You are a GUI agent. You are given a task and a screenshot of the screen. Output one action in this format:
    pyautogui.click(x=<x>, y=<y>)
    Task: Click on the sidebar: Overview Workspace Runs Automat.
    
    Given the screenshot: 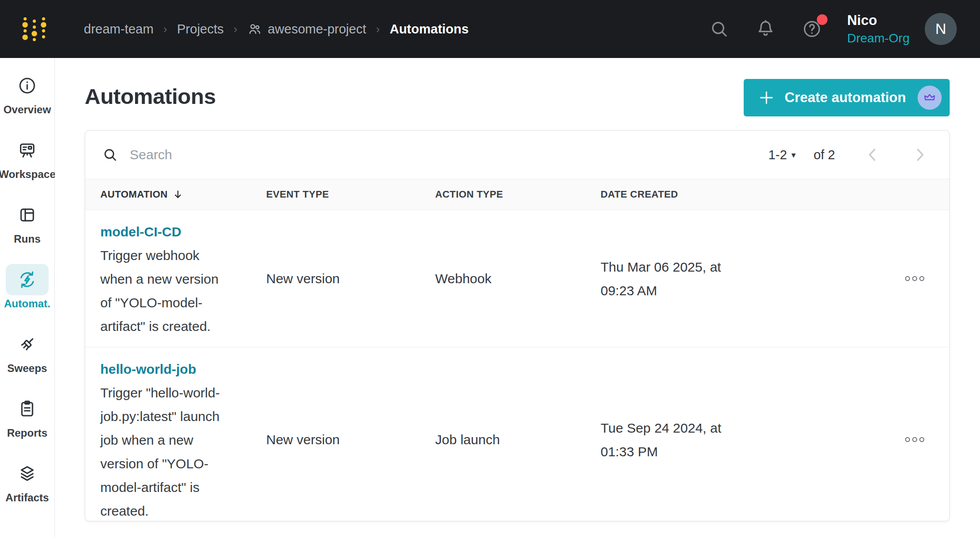 What is the action you would take?
    pyautogui.click(x=28, y=297)
    